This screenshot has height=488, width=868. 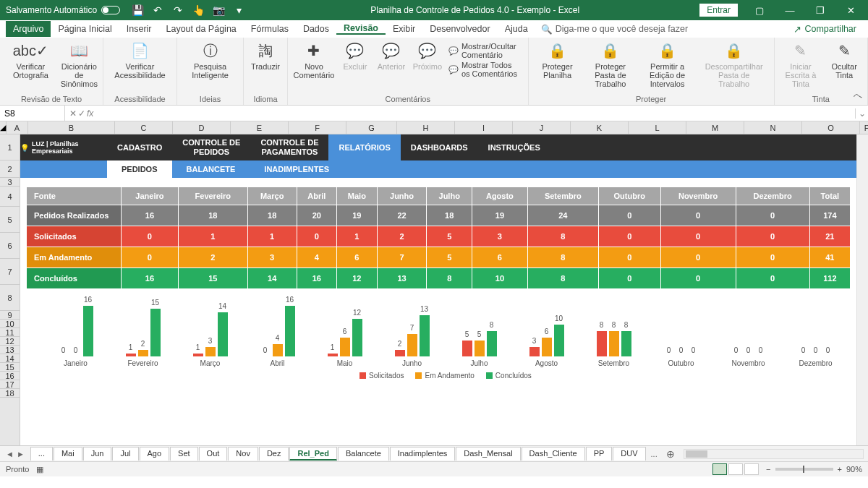 What do you see at coordinates (840, 469) in the screenshot?
I see `zoom-in-icon: +` at bounding box center [840, 469].